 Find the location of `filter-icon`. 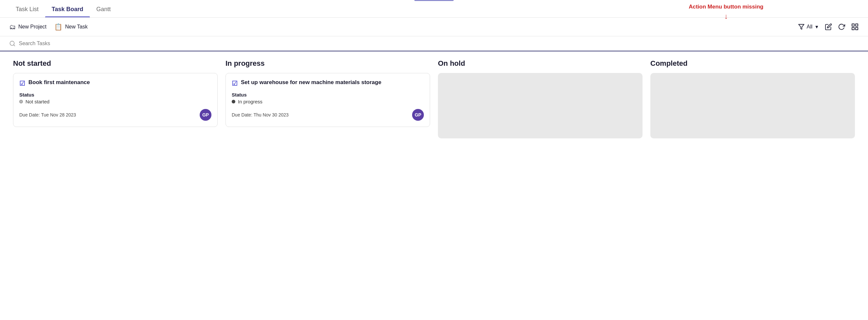

filter-icon is located at coordinates (801, 27).